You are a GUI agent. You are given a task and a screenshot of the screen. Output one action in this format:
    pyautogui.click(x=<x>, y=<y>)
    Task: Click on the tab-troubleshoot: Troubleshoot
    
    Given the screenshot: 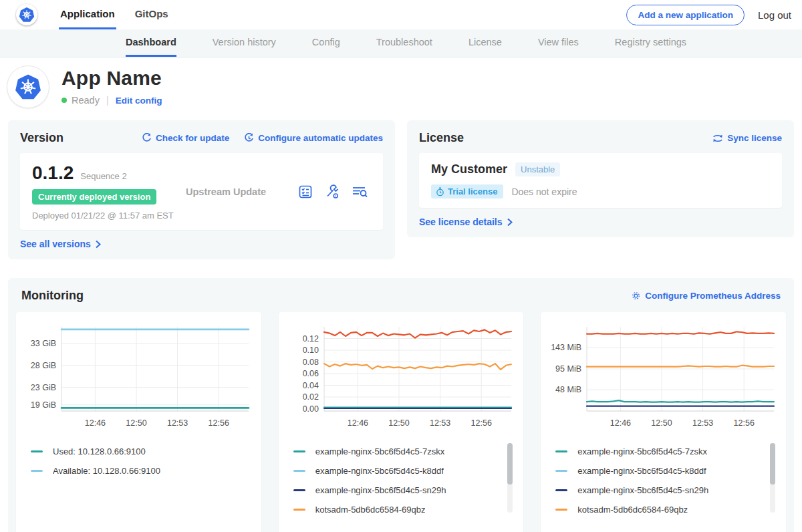 What is the action you would take?
    pyautogui.click(x=404, y=43)
    